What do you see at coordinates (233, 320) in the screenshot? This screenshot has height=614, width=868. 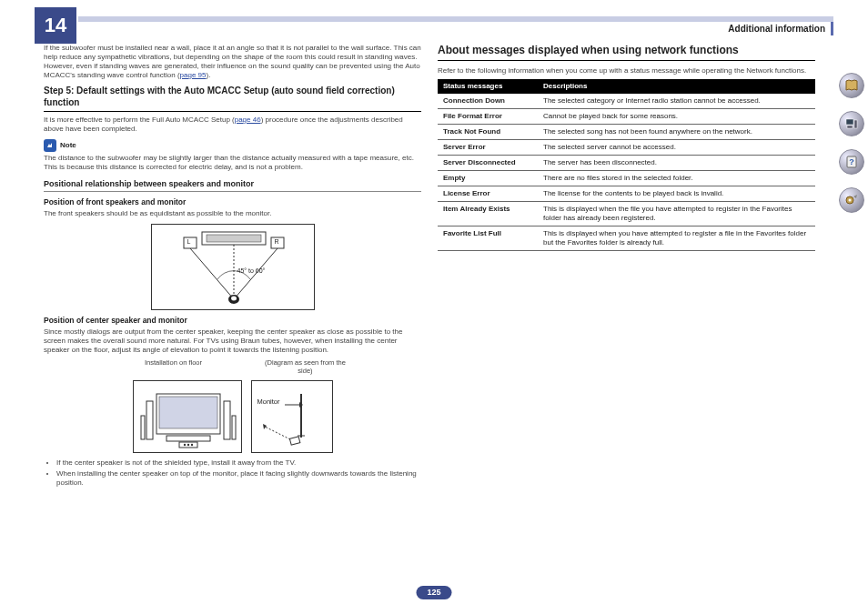 I see `center-title: Position of center speaker and monitor` at bounding box center [233, 320].